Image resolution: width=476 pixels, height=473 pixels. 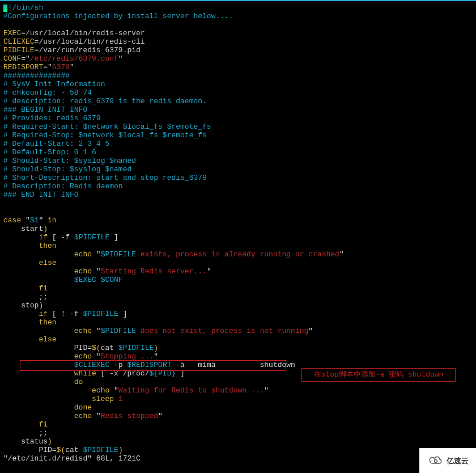 What do you see at coordinates (50, 152) in the screenshot?
I see `comment-def-stop: # Default-Stop: 0 1 6` at bounding box center [50, 152].